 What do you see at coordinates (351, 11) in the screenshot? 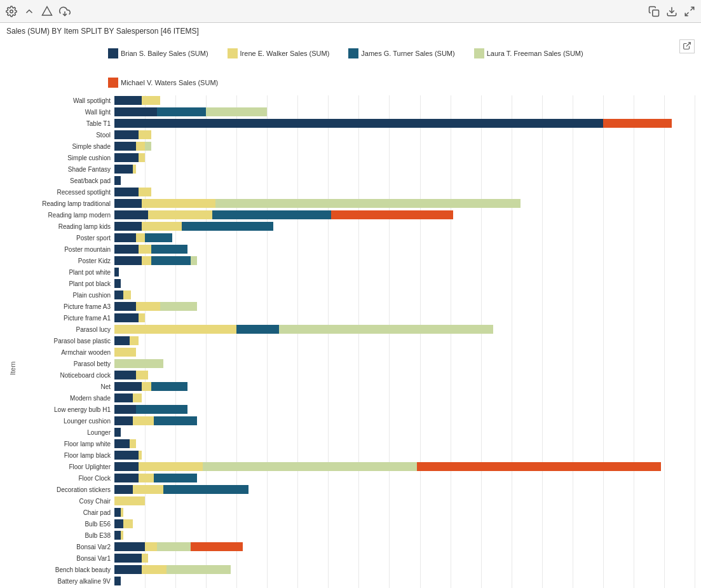
I see `toolbar` at bounding box center [351, 11].